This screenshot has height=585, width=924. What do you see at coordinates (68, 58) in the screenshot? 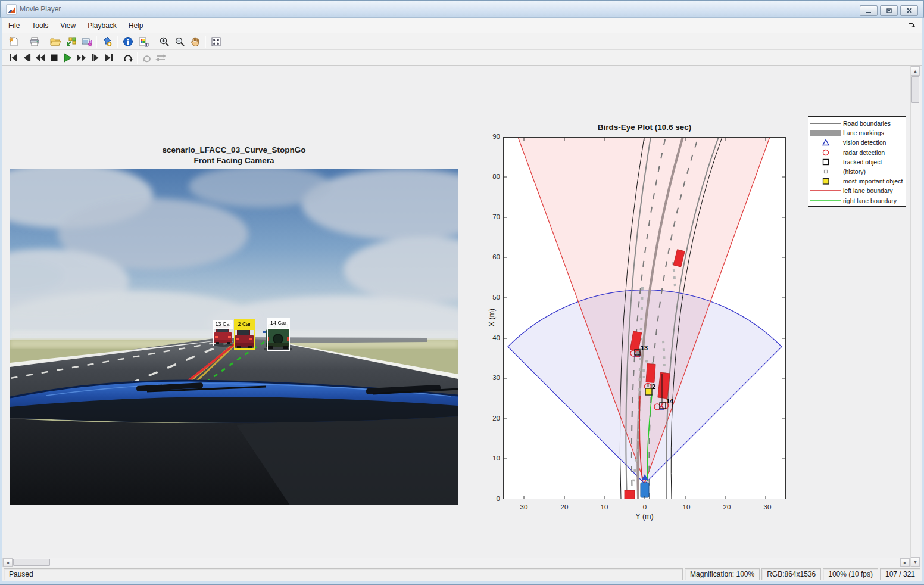
I see `play-button` at bounding box center [68, 58].